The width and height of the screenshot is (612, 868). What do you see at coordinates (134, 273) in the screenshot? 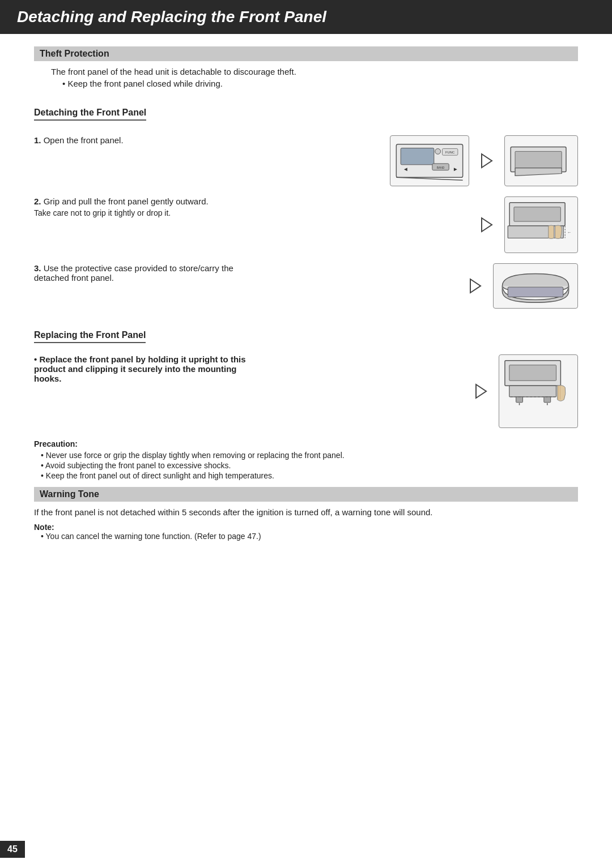
I see `step-3-label: Use the protective case provided to stor…` at bounding box center [134, 273].